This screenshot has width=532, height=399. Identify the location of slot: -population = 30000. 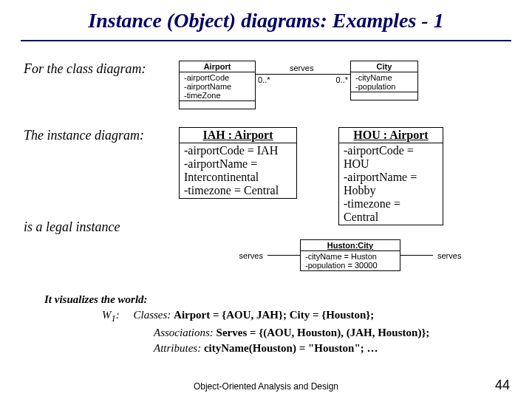
(350, 265).